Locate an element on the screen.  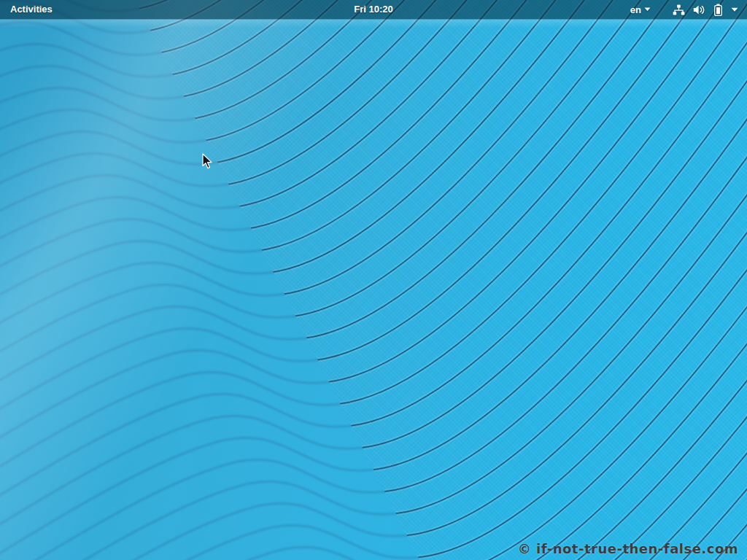
watermark: © if-not-true-then-false.com is located at coordinates (628, 548).